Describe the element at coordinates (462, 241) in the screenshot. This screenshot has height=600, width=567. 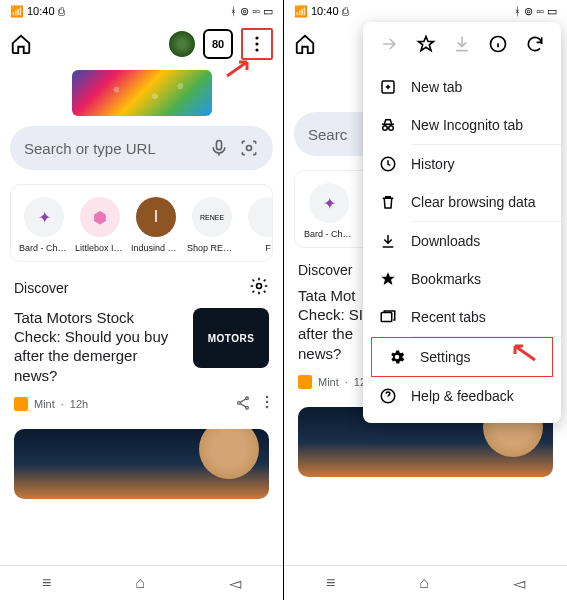
I see `menu-downloads: Downloads` at that location.